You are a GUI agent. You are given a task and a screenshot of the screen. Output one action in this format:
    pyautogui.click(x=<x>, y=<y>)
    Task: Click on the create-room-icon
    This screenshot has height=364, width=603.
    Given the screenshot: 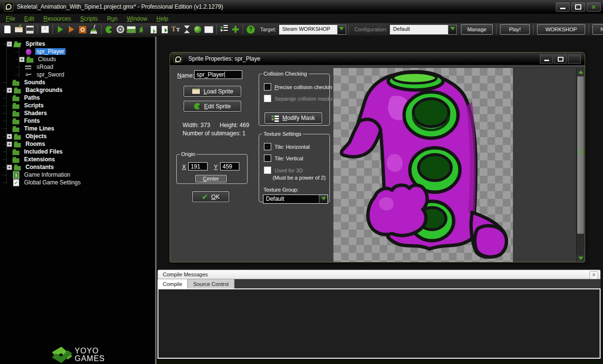 What is the action you would take?
    pyautogui.click(x=209, y=29)
    